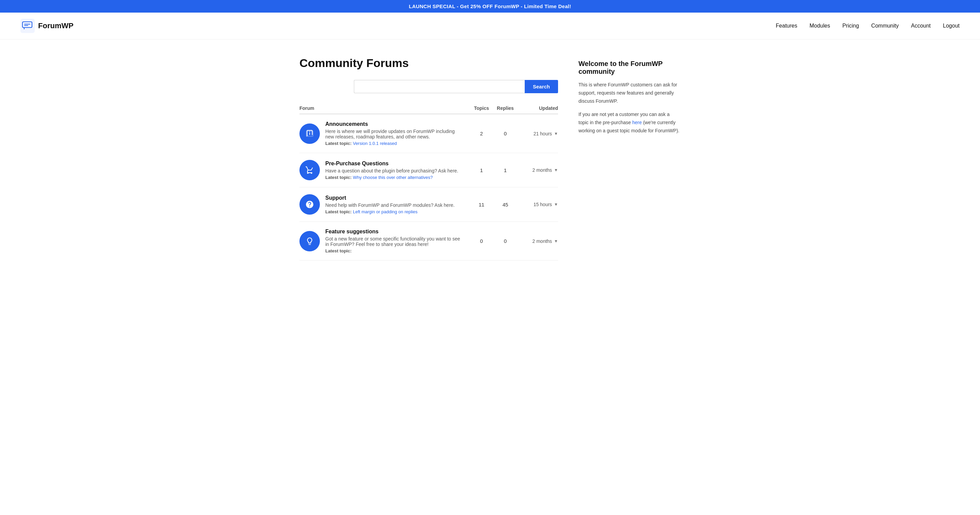 Image resolution: width=980 pixels, height=515 pixels. Describe the element at coordinates (429, 63) in the screenshot. I see `page-title: Community Forums` at that location.